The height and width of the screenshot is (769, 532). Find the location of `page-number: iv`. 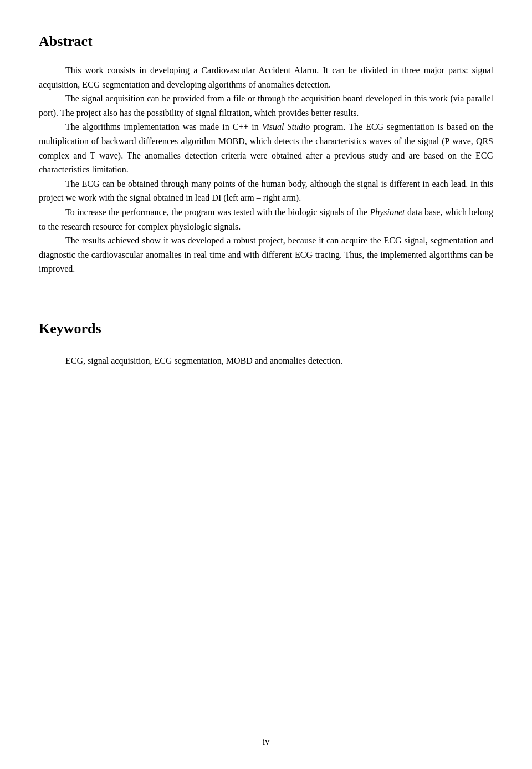

page-number: iv is located at coordinates (266, 742).